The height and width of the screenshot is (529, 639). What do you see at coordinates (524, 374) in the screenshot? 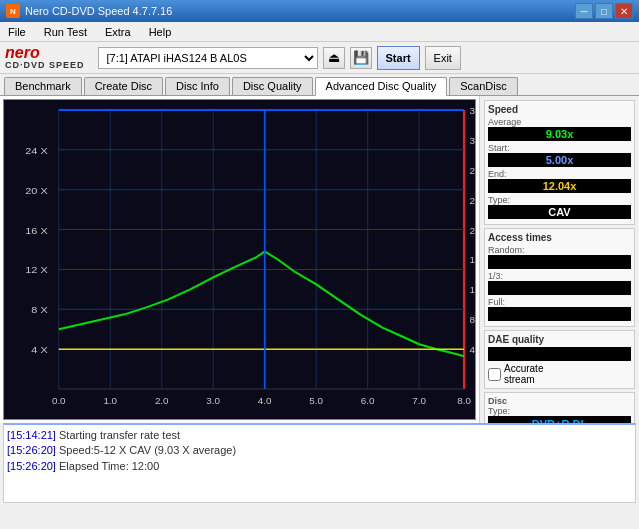
I see `accurate-label: Accuratestream` at bounding box center [524, 374].